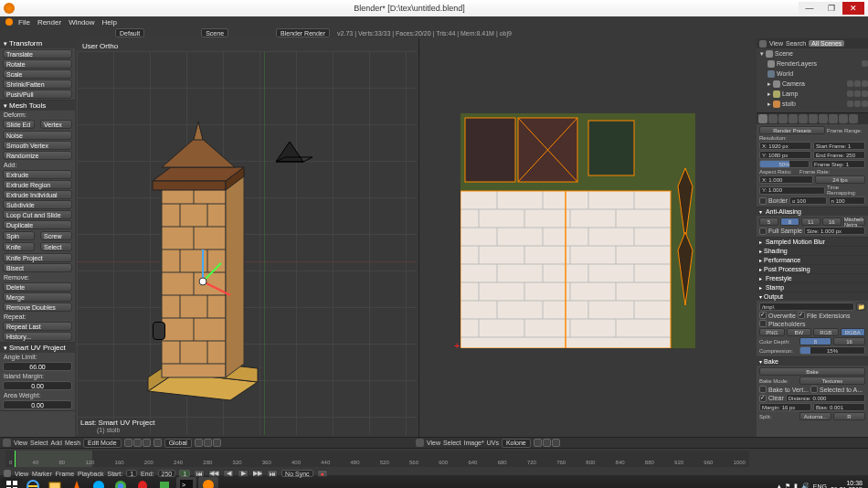 Image resolution: width=868 pixels, height=488 pixels. Describe the element at coordinates (786, 179) in the screenshot. I see `aspect-x-field: X: 1.000` at that location.